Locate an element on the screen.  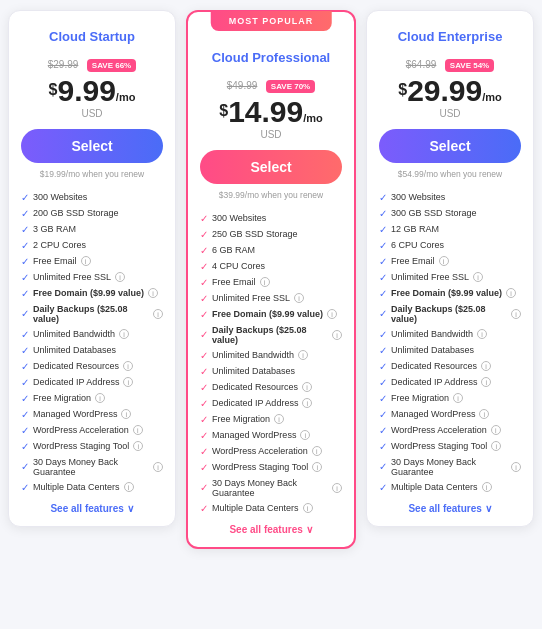
feature-item: ✓ Unlimited Bandwidth i is located at coordinates (450, 334).